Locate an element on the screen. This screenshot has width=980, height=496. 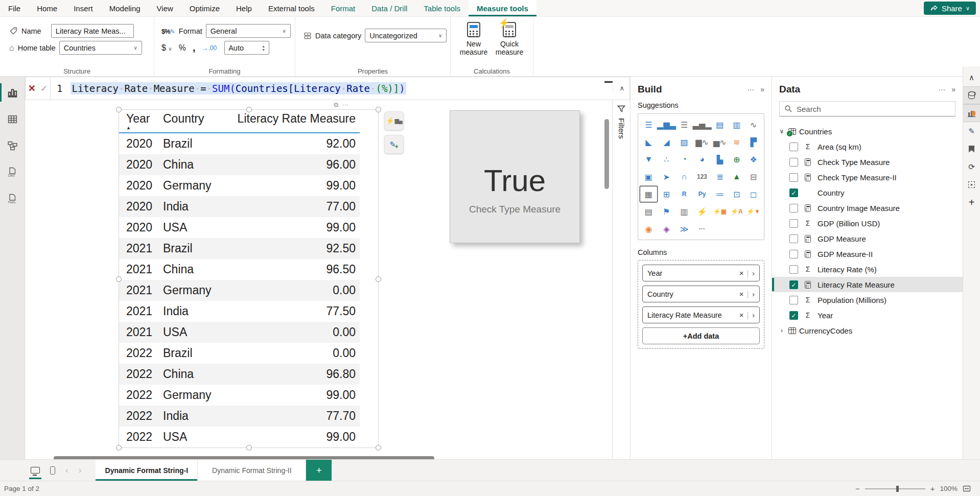
new-page-button: + is located at coordinates (319, 470).